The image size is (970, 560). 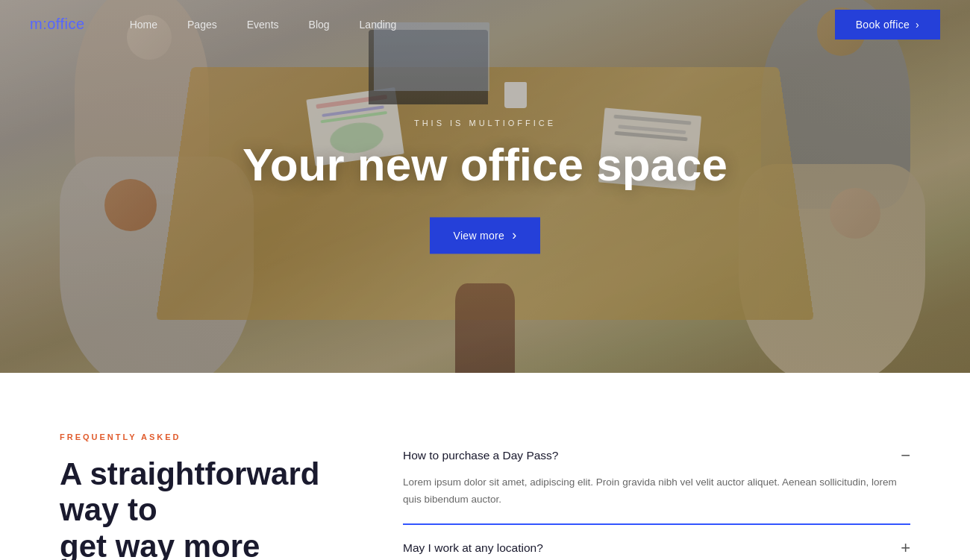 What do you see at coordinates (202, 25) in the screenshot?
I see `nav-link-pages: Pages` at bounding box center [202, 25].